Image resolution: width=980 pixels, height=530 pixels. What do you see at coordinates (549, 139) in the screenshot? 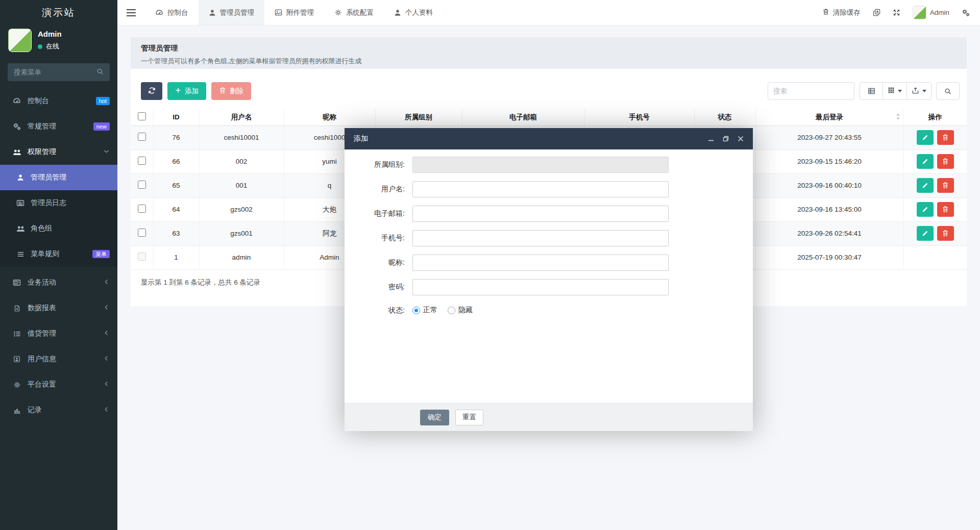
I see `dialog-header: 添加` at bounding box center [549, 139].